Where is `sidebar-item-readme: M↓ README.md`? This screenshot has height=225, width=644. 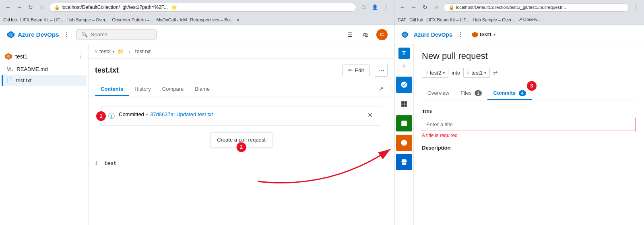
sidebar-item-readme: M↓ README.md is located at coordinates (44, 69).